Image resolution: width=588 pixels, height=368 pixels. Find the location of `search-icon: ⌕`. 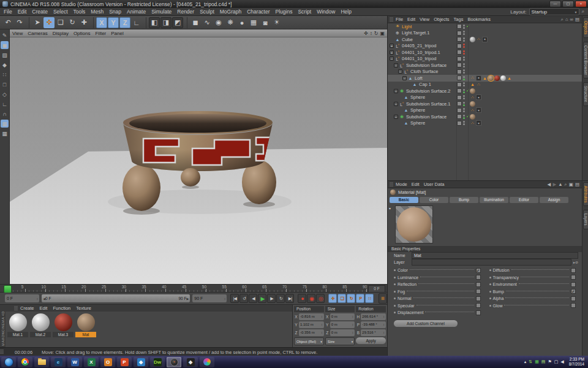

search-icon: ⌕ is located at coordinates (562, 20).